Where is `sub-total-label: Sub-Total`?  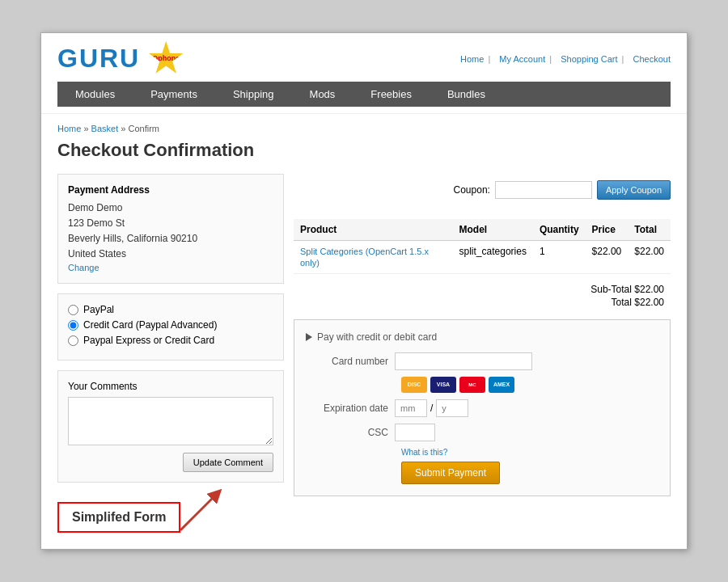
sub-total-label: Sub-Total is located at coordinates (612, 289).